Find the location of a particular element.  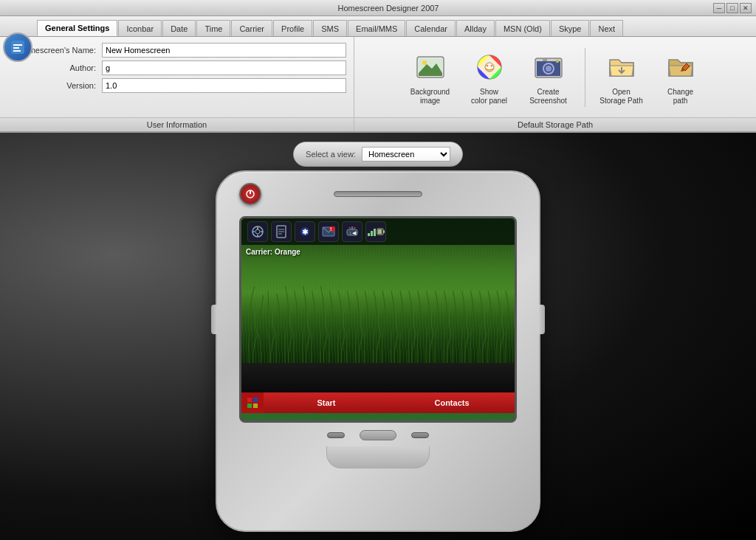

alarm-icon: 1 ◀ x is located at coordinates (352, 232).